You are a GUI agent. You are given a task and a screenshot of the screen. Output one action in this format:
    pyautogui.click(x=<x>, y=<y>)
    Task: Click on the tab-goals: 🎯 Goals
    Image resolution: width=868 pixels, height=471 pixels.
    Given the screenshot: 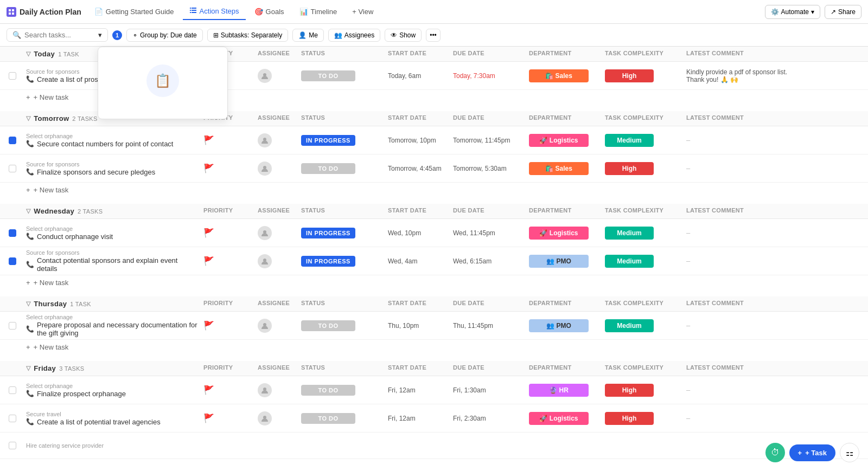 What is the action you would take?
    pyautogui.click(x=269, y=12)
    